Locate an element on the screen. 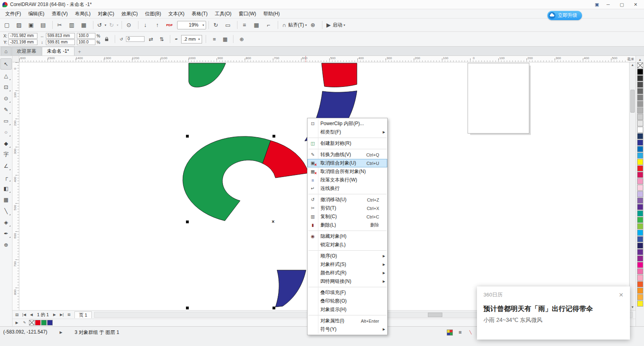 Image resolution: width=644 pixels, height=346 pixels. tool-eyedropper: ╲ is located at coordinates (6, 211).